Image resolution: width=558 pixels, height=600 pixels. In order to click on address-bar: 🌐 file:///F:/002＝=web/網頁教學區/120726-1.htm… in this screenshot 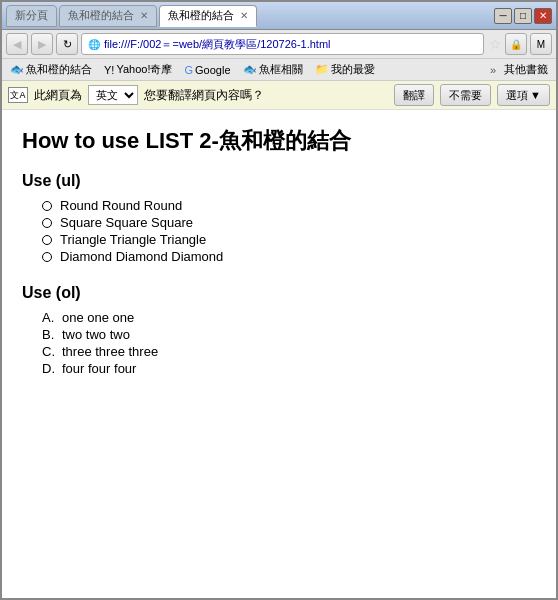, I will do `click(282, 44)`.